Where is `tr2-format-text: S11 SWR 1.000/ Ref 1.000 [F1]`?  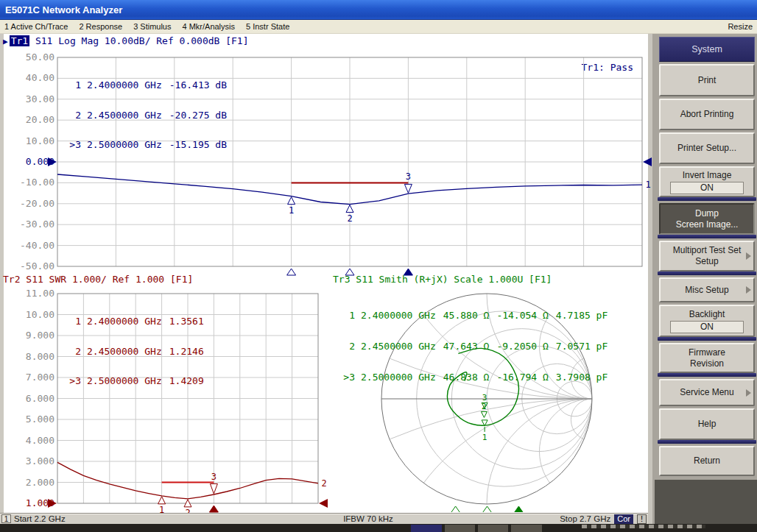 tr2-format-text: S11 SWR 1.000/ Ref 1.000 [F1] is located at coordinates (106, 280).